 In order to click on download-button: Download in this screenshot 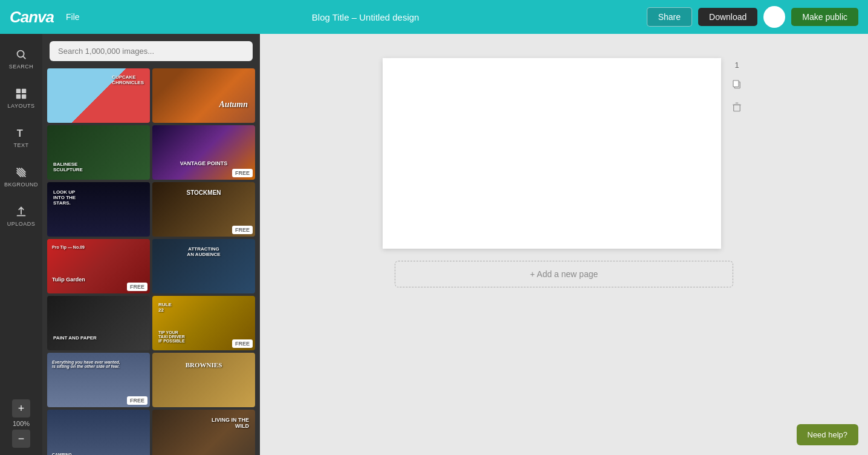, I will do `click(728, 17)`.